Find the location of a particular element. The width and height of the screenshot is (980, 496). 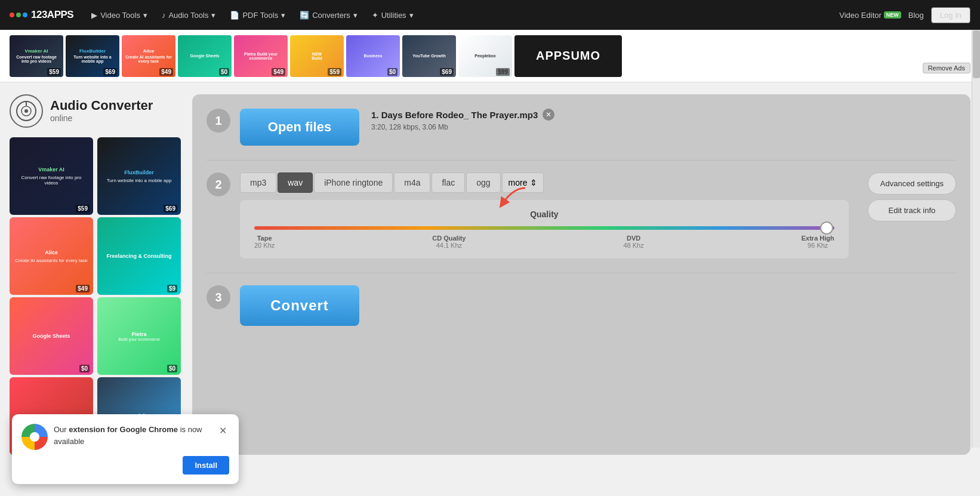

file-info: 1. Days Before Rodeo_ The Prayer.mp3 ✕ 3… is located at coordinates (463, 120).